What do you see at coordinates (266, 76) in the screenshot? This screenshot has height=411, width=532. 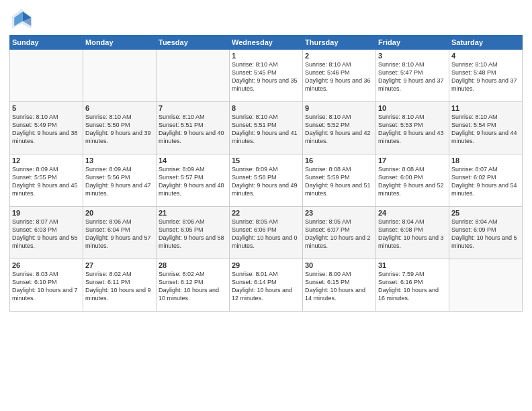 I see `calendar-cell: 1Sunrise: 8:10 AM Sunset: 5:45 PM Daylig…` at bounding box center [266, 76].